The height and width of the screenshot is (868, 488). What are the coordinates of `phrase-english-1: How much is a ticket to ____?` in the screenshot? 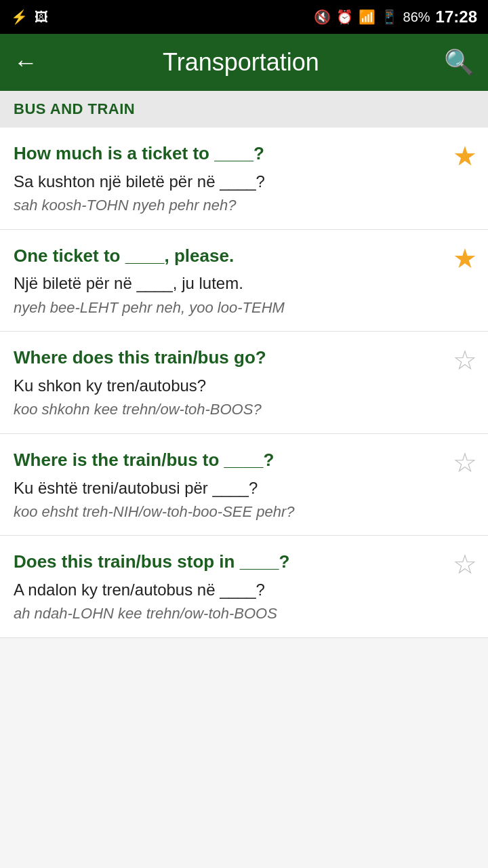 It's located at (224, 154).